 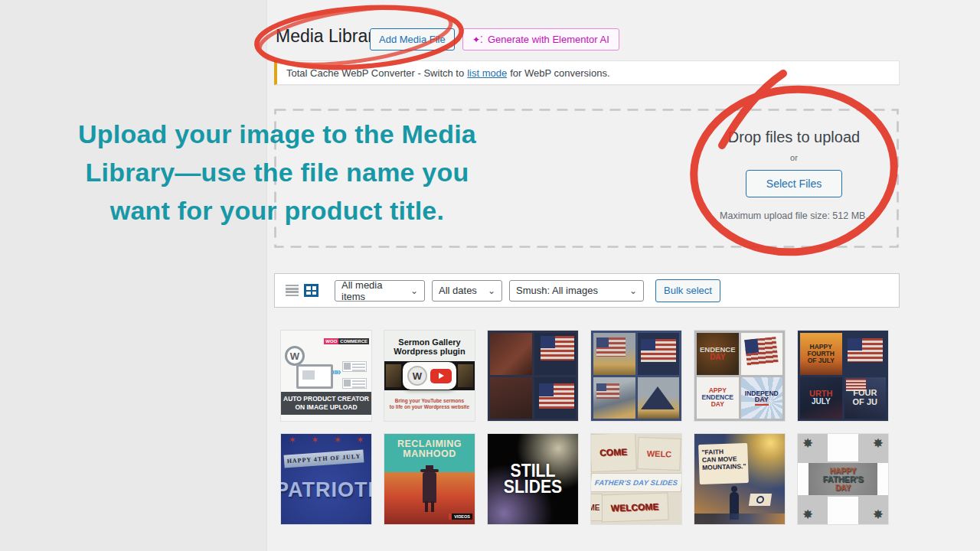 I want to click on media-item-happy-fathers-day: ✸ ✸ ✸ ✸ HAPPY FATHER'S DAY, so click(x=843, y=479).